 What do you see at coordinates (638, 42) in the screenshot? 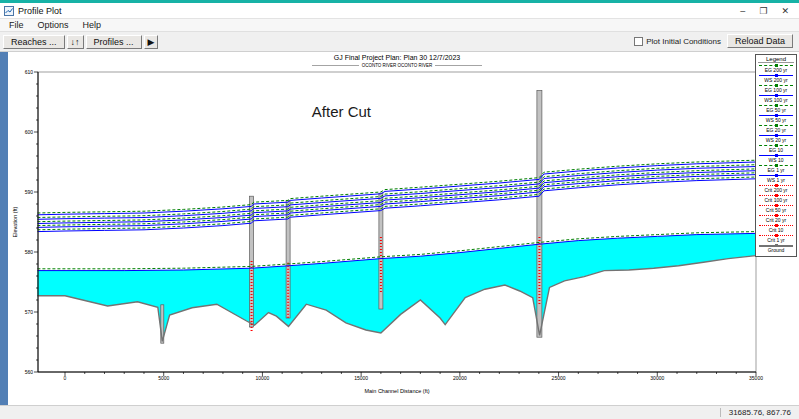
I see `plot-initial-conditions-checkbox` at bounding box center [638, 42].